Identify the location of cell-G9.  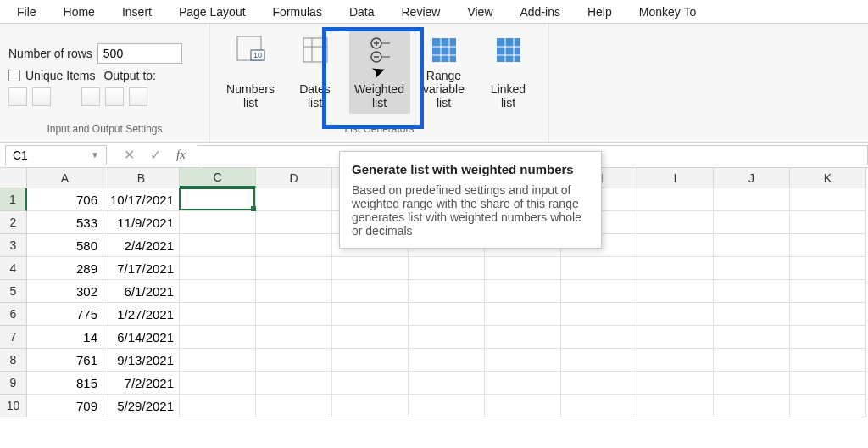
(523, 384).